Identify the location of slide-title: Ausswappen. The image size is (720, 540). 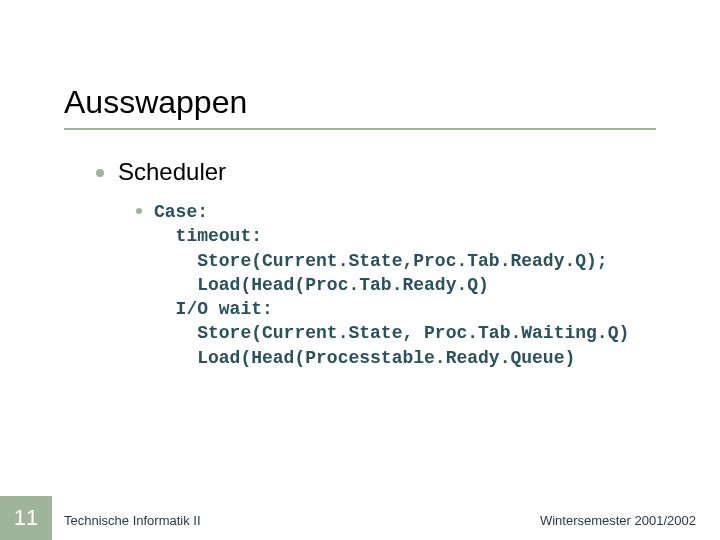
(156, 102).